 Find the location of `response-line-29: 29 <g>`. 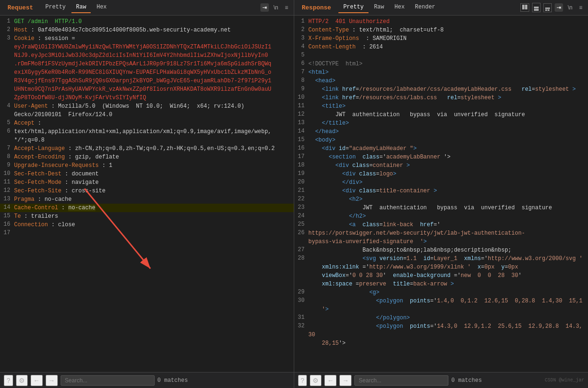

response-line-29: 29 <g> is located at coordinates (441, 293).